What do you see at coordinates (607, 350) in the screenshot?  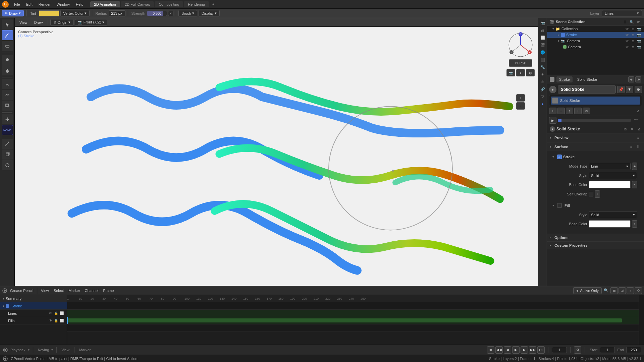 I see `start-frame-input: 1` at bounding box center [607, 350].